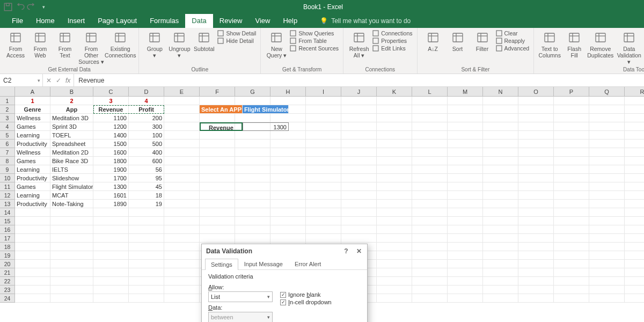  What do you see at coordinates (147, 144) in the screenshot?
I see `cell: 500` at bounding box center [147, 144].